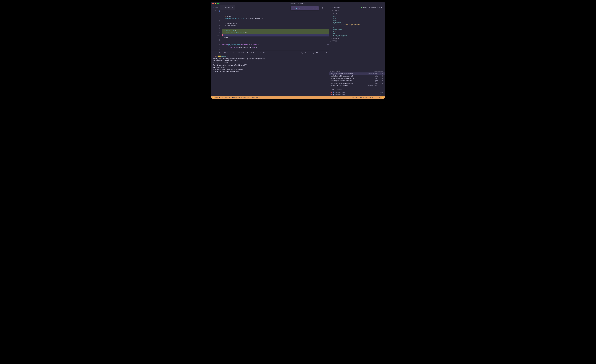  Describe the element at coordinates (227, 7) in the screenshot. I see `tab-commit-c: C commit.c ×` at that location.